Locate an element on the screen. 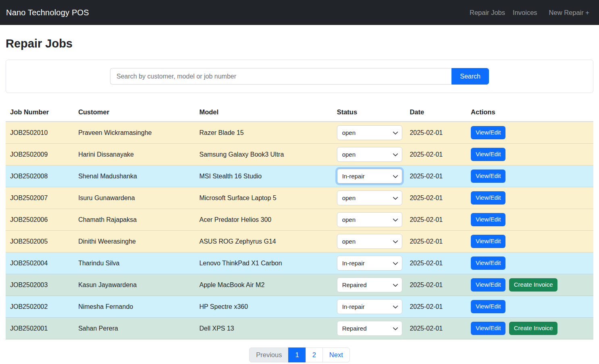  table-row: JOB2502001 Sahan Perera Dell XPS 13 Repa… is located at coordinates (300, 329).